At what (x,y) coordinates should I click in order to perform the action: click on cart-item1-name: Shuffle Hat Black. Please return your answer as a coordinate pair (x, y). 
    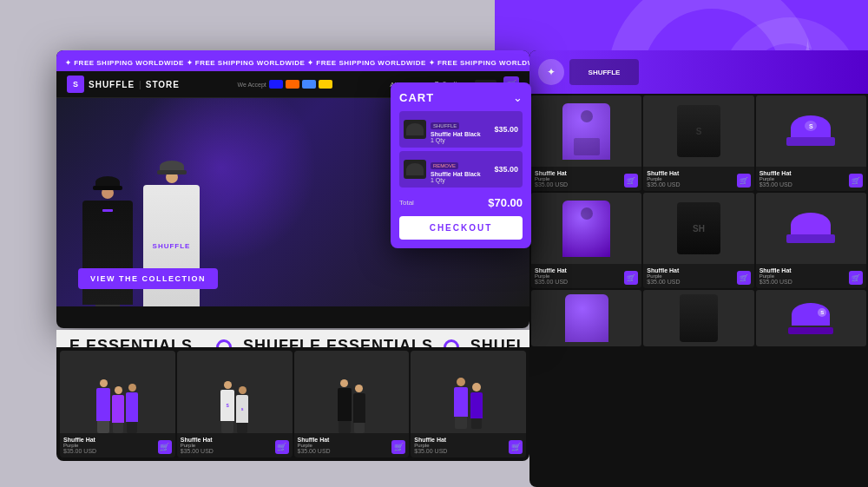
    Looking at the image, I should click on (460, 134).